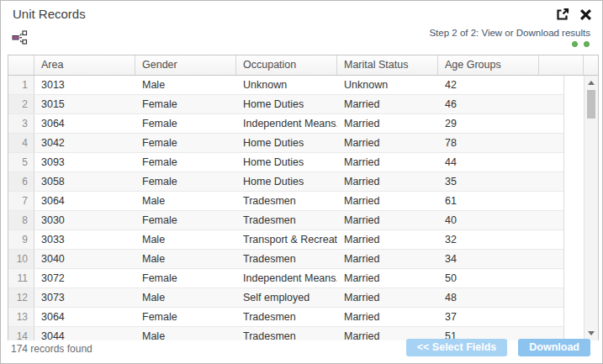 This screenshot has height=364, width=603. Describe the element at coordinates (85, 182) in the screenshot. I see `cell-area: 3058` at that location.